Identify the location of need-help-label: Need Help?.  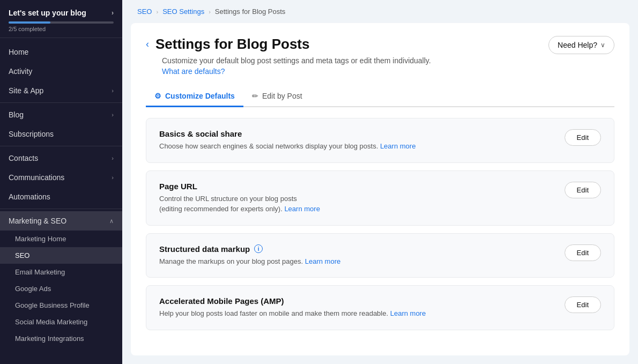
(577, 45).